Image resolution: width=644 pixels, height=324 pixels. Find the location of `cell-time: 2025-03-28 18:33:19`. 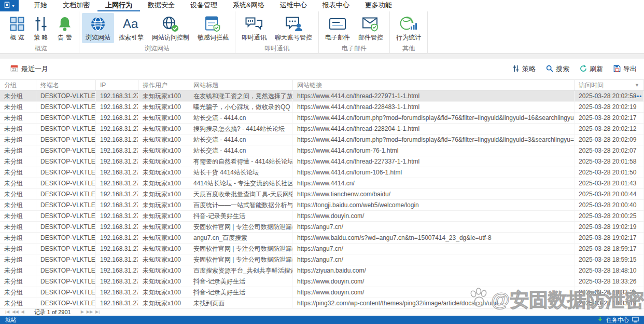

cell-time: 2025-03-28 18:33:19 is located at coordinates (609, 303).